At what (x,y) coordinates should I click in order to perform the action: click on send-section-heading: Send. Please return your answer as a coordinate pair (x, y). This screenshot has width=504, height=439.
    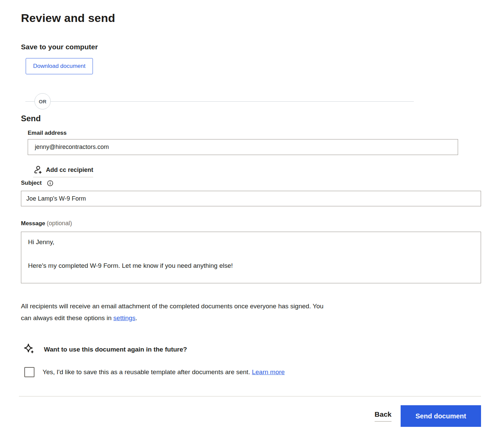
    Looking at the image, I should click on (251, 119).